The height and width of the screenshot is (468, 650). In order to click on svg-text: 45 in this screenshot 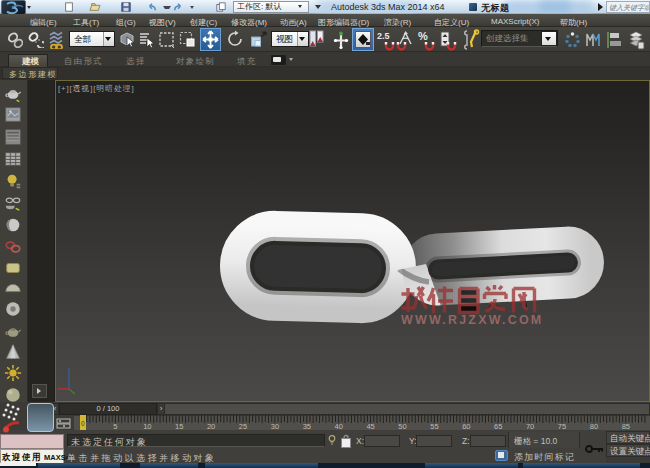, I will do `click(370, 426)`.